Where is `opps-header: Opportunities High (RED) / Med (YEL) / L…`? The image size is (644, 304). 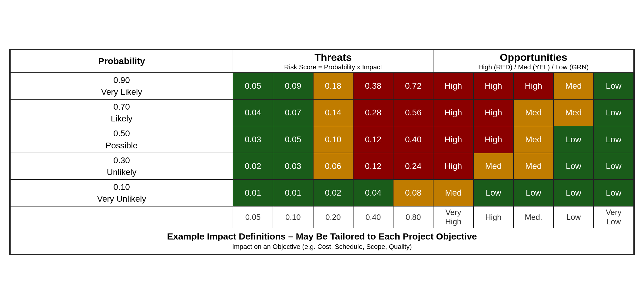 opps-header: Opportunities High (RED) / Med (YEL) / L… is located at coordinates (533, 61).